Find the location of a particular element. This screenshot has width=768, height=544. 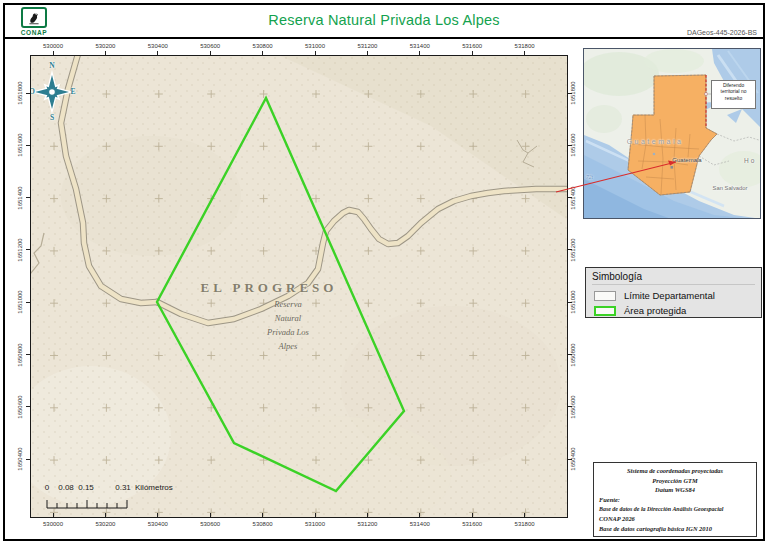

axis-label-top: 530000 is located at coordinates (53, 46).